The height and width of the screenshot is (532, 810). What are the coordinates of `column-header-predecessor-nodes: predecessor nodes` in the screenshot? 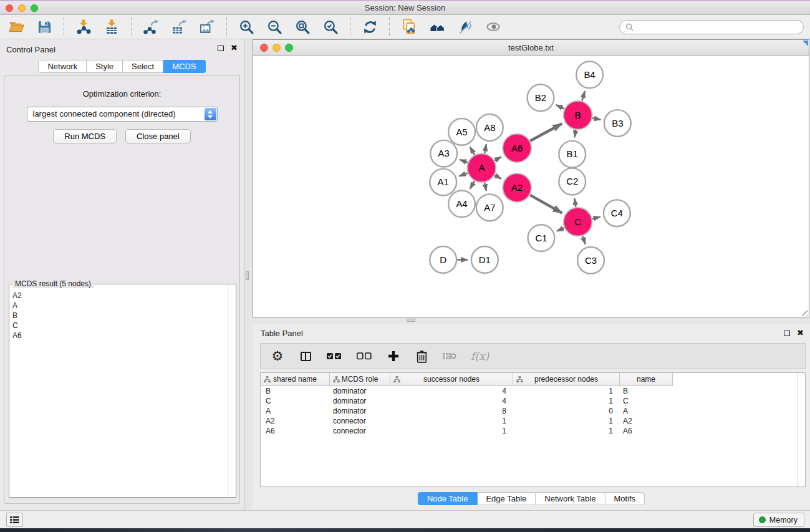 It's located at (566, 379).